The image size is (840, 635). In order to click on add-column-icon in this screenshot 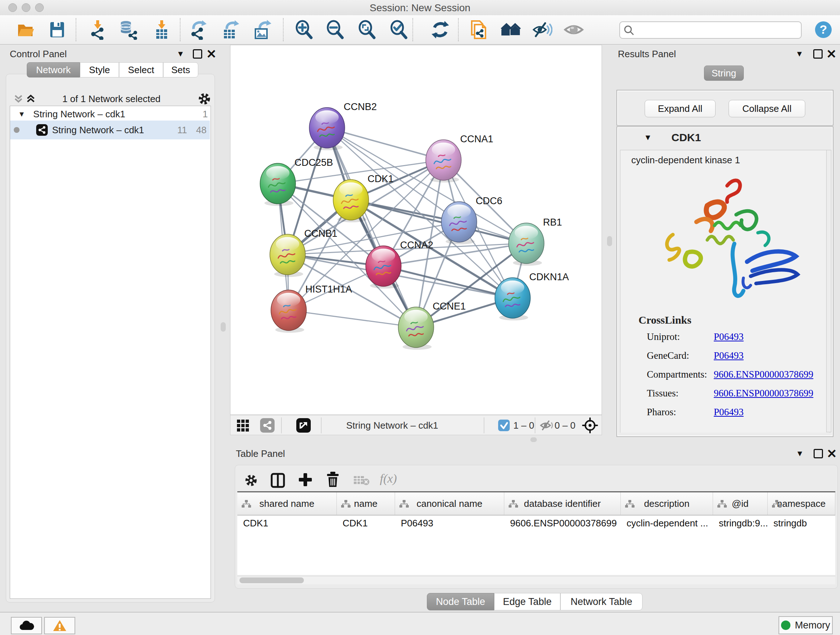, I will do `click(305, 480)`.